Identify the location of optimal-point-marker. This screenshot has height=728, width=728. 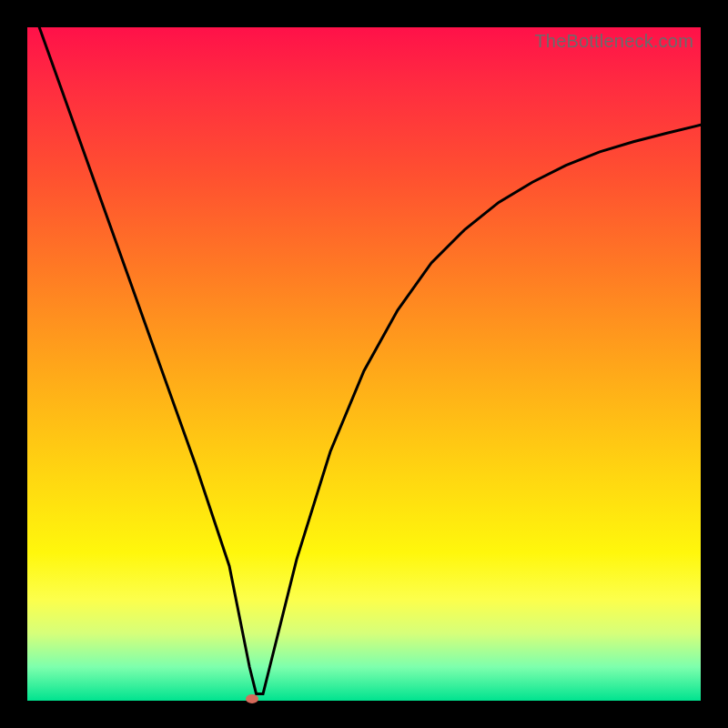
(252, 699).